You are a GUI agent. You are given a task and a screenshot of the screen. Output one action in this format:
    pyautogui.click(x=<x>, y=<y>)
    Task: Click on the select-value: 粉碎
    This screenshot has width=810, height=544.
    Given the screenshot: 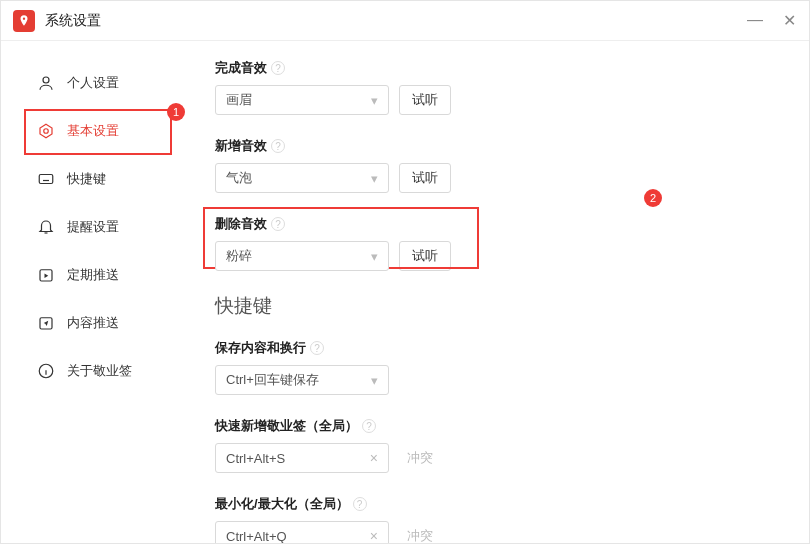 What is the action you would take?
    pyautogui.click(x=239, y=256)
    